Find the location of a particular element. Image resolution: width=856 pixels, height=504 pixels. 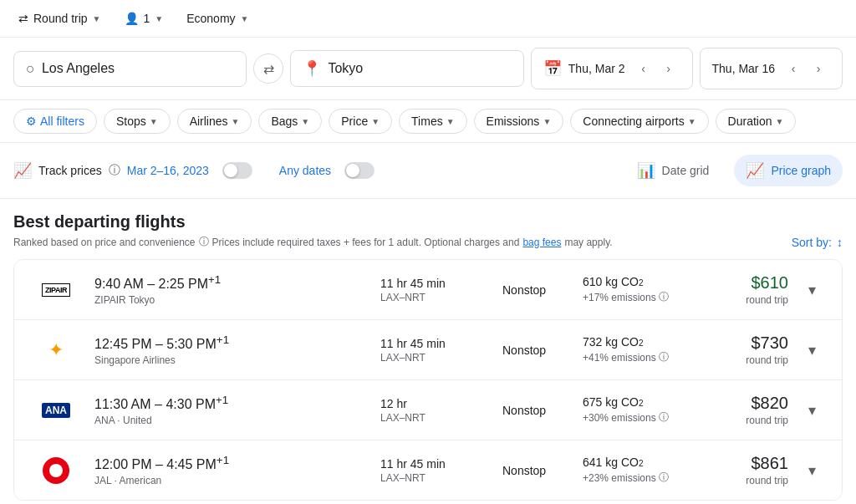

flight-time-range-2: 11:30 AM – 4:30 PM+1 is located at coordinates (231, 403).